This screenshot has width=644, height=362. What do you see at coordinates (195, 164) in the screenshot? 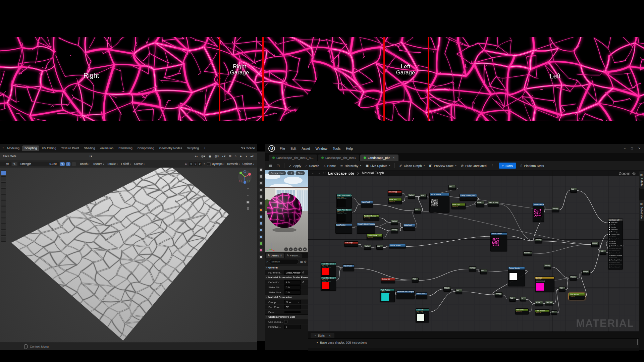
I see `mirror-axis-y: Y` at bounding box center [195, 164].